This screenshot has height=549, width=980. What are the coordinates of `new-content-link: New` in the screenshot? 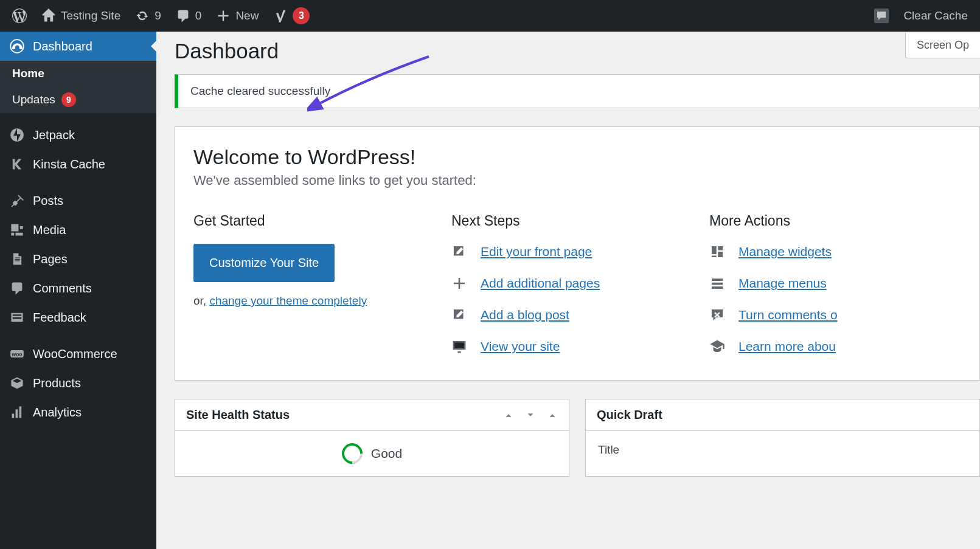 It's located at (237, 16).